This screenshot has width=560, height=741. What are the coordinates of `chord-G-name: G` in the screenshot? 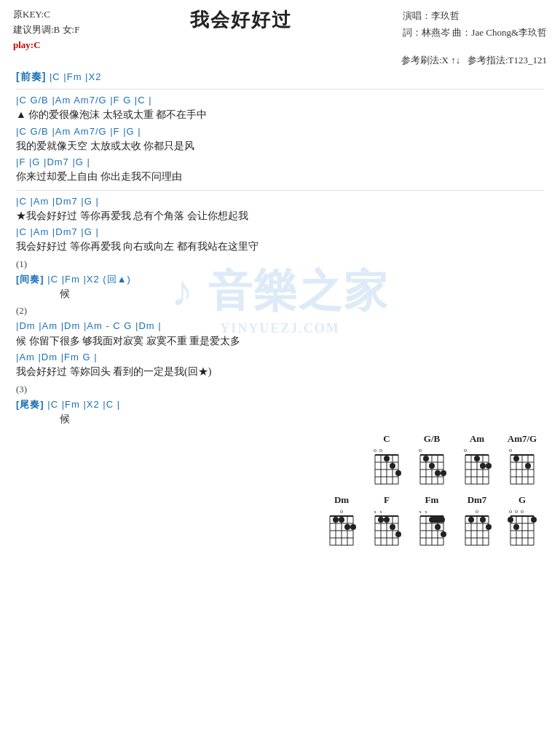 It's located at (522, 500).